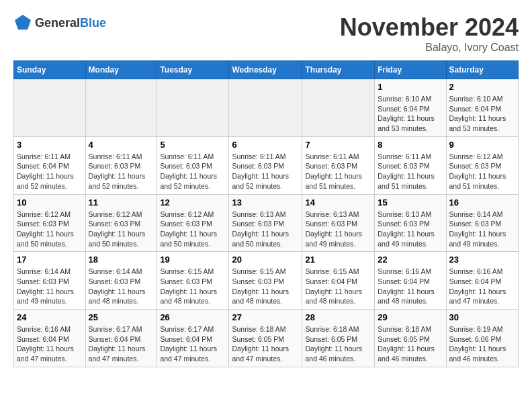 The height and width of the screenshot is (411, 532). What do you see at coordinates (339, 281) in the screenshot?
I see `calendar-cell: 21Sunrise: 6:15 AMSunset: 6:04 PMDayligh…` at bounding box center [339, 281].